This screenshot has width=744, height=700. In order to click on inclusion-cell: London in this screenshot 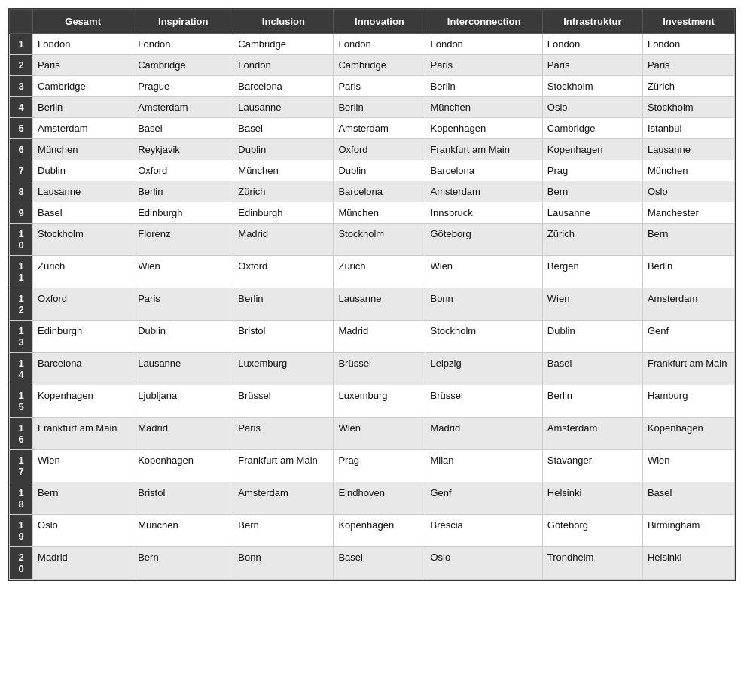, I will do `click(283, 65)`.